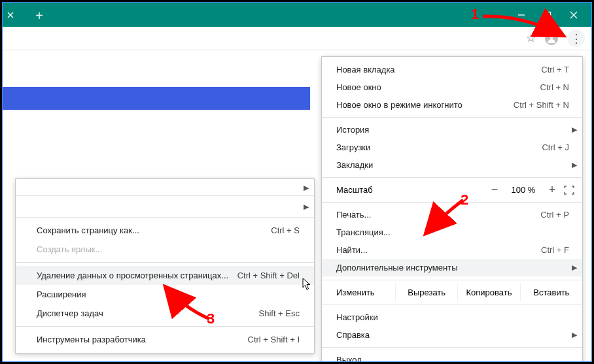  Describe the element at coordinates (555, 214) in the screenshot. I see `menu-shortcut: Ctrl + P` at that location.